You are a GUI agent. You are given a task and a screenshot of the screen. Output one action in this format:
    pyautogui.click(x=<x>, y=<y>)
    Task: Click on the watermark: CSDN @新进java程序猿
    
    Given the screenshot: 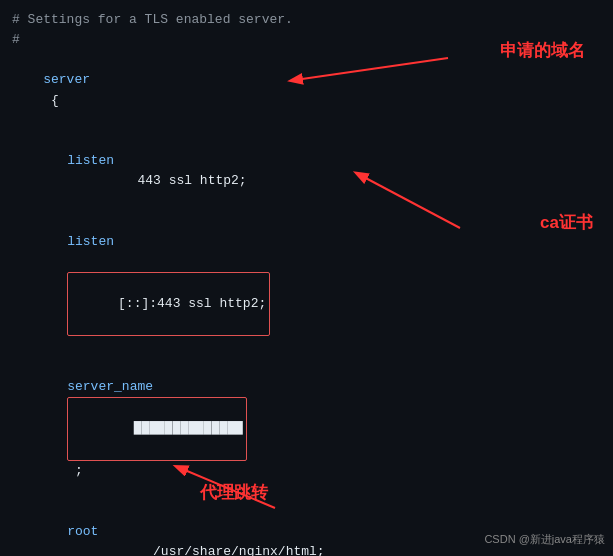 What is the action you would take?
    pyautogui.click(x=544, y=540)
    